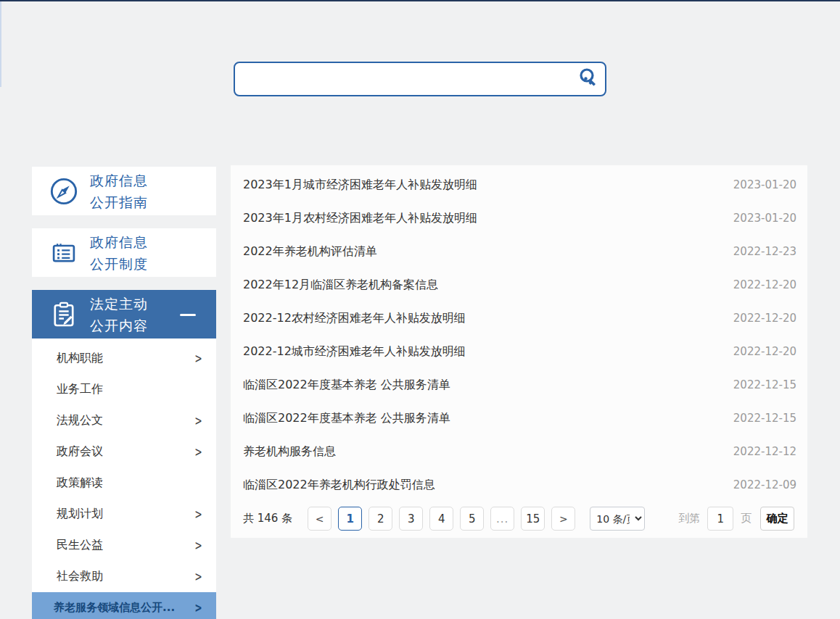  I want to click on page-ellipsis-button: ..., so click(502, 519).